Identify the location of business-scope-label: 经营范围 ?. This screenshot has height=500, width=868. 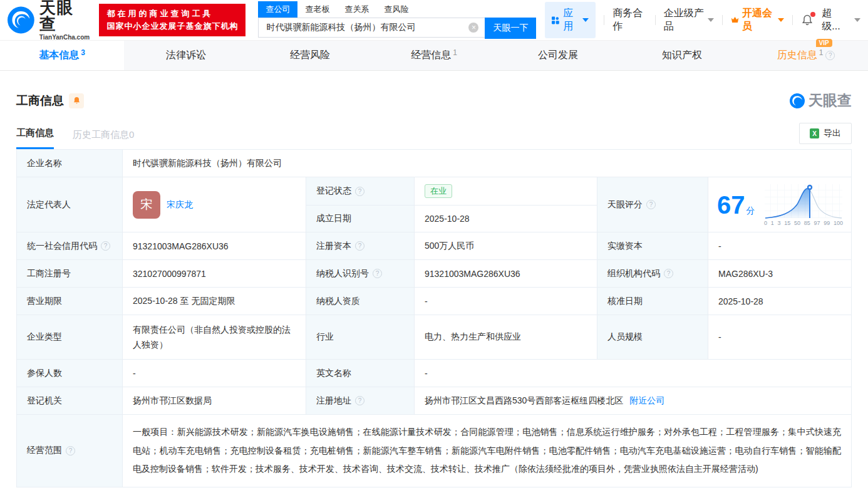
(70, 451).